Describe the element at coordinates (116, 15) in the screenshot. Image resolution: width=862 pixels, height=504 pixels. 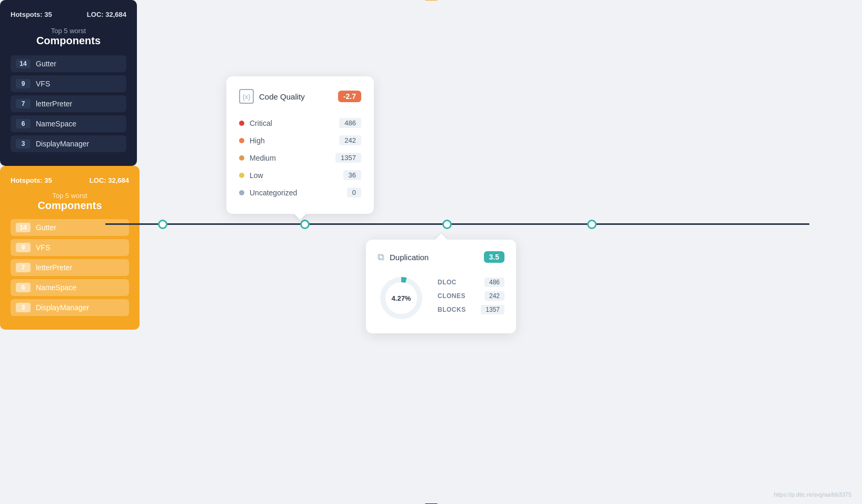
I see `dark-loc-value: 32,684` at that location.